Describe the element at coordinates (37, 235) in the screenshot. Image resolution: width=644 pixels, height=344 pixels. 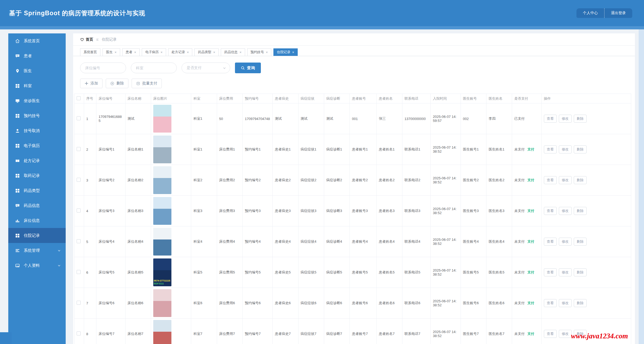
I see `sidebar-item-住院记录: 住院记录` at that location.